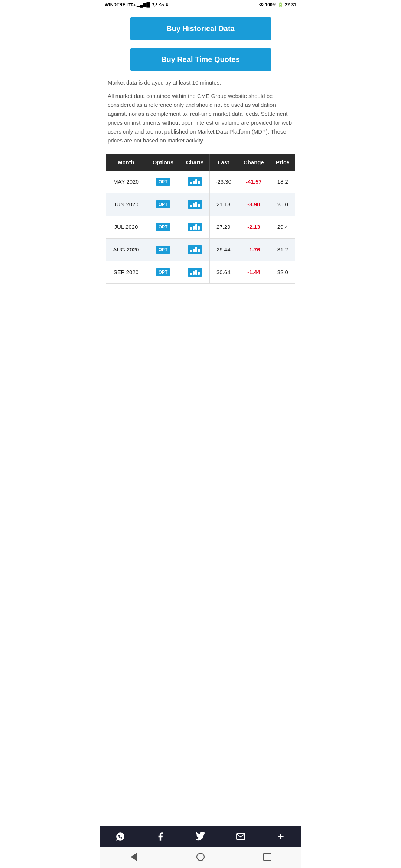 This screenshot has height=868, width=401. Describe the element at coordinates (160, 836) in the screenshot. I see `facebook-button` at that location.